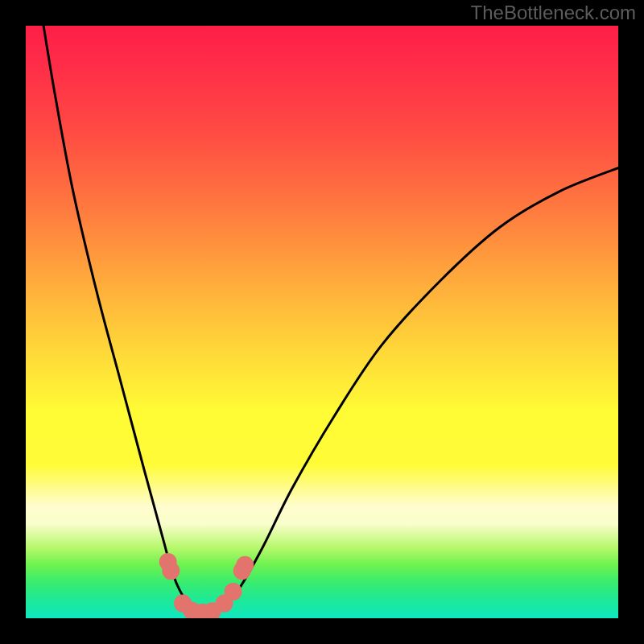 The width and height of the screenshot is (644, 644). What do you see at coordinates (554, 13) in the screenshot?
I see `watermark-text: TheBottleneck.com` at bounding box center [554, 13].